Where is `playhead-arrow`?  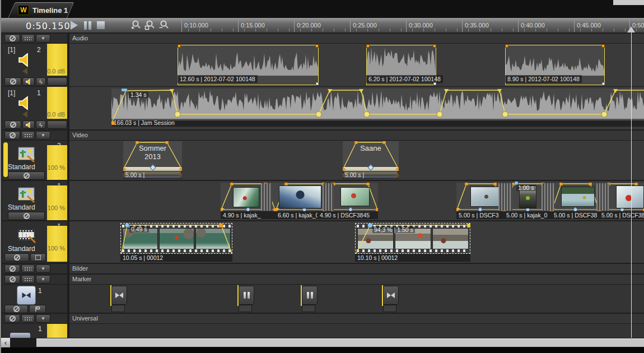 playhead-arrow is located at coordinates (631, 29).